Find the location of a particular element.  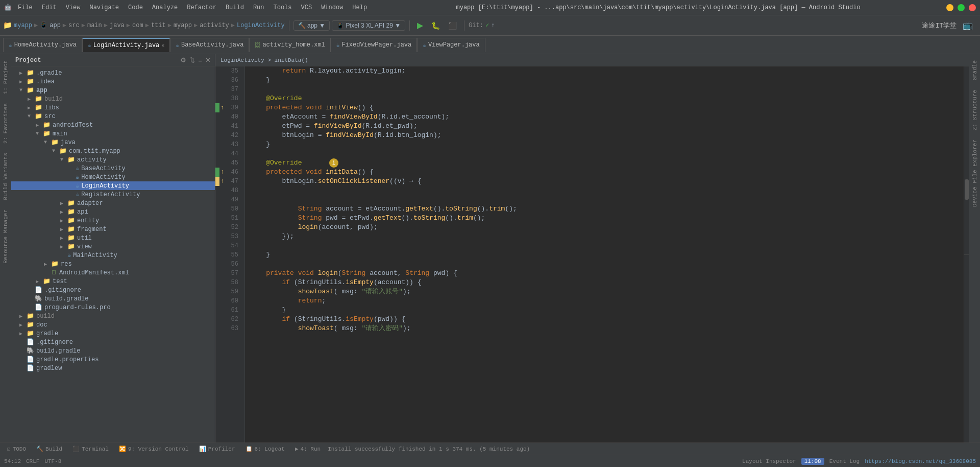

tree-item-loginactivity: ▶ ☕ LoginActivity is located at coordinates (113, 186).